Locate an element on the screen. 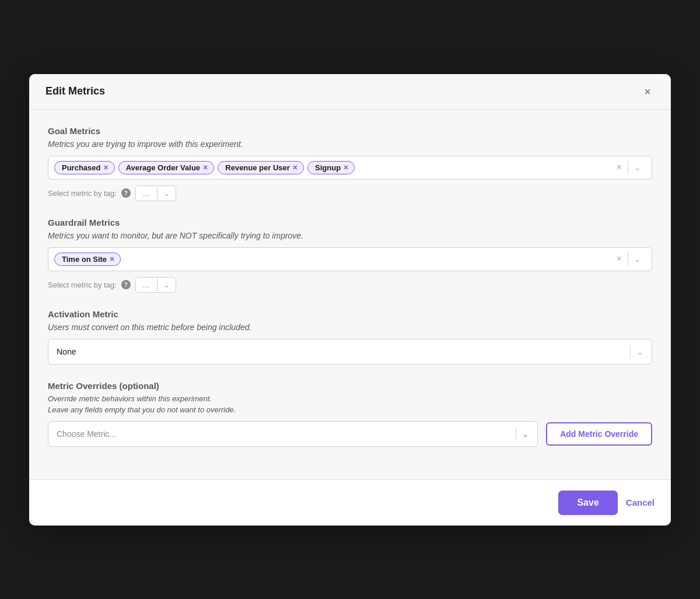 The height and width of the screenshot is (599, 700). goal-metrics-title: Goal Metrics is located at coordinates (350, 131).